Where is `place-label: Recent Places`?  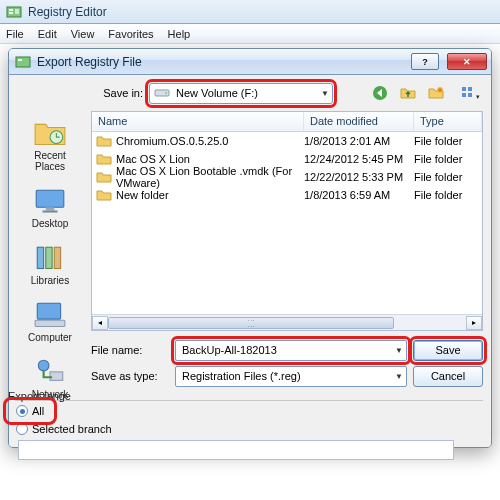 place-label: Recent Places is located at coordinates (50, 161).